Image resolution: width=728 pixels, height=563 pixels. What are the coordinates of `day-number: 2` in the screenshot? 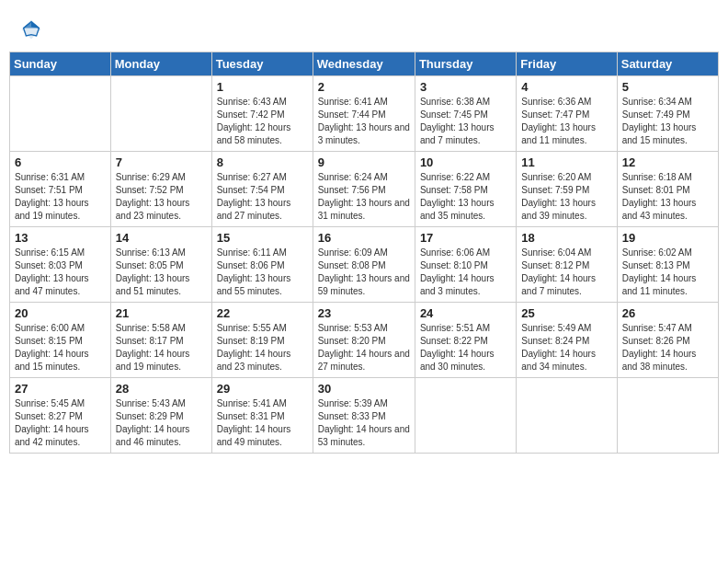 It's located at (364, 86).